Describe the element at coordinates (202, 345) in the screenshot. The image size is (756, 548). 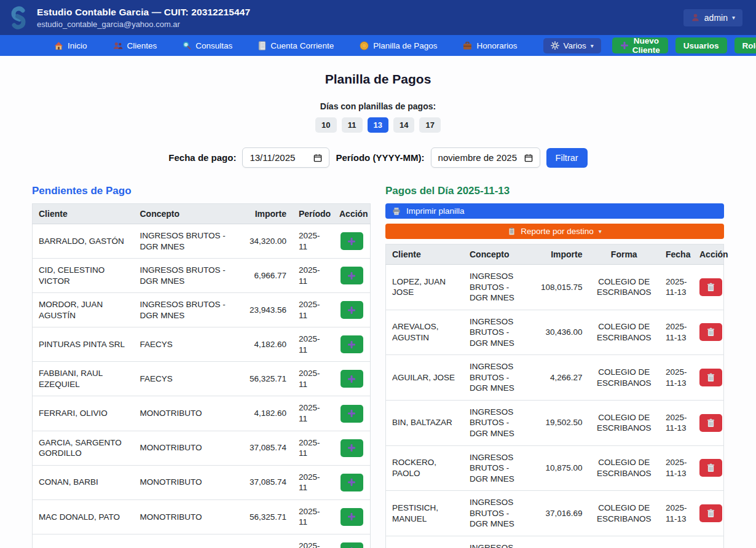
I see `pending-row: PINTURAS PINTA SRLFAECYS4,182.602025-11` at that location.